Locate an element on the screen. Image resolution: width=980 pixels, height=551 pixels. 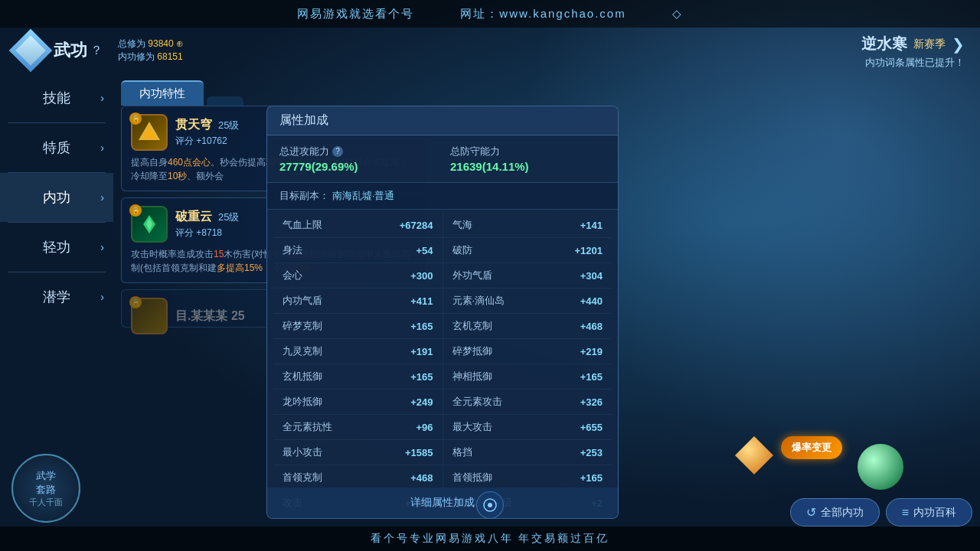
question-mark: ？ is located at coordinates (96, 51).